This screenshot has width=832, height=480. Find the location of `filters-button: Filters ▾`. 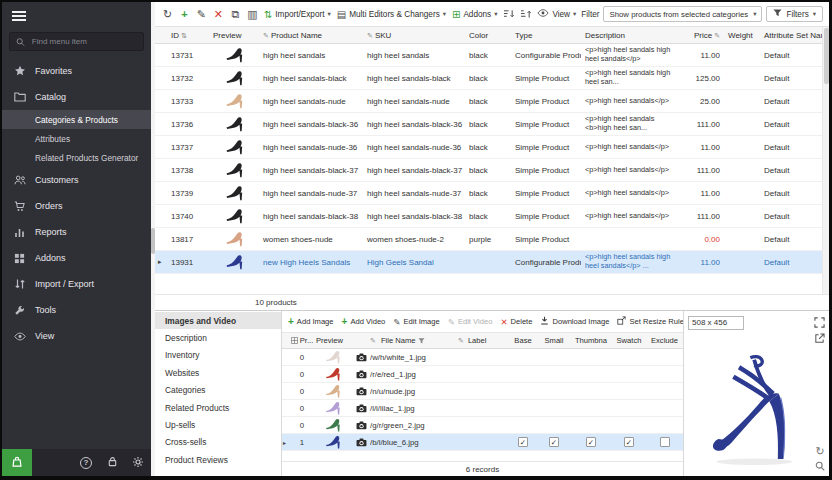

filters-button: Filters ▾ is located at coordinates (794, 14).